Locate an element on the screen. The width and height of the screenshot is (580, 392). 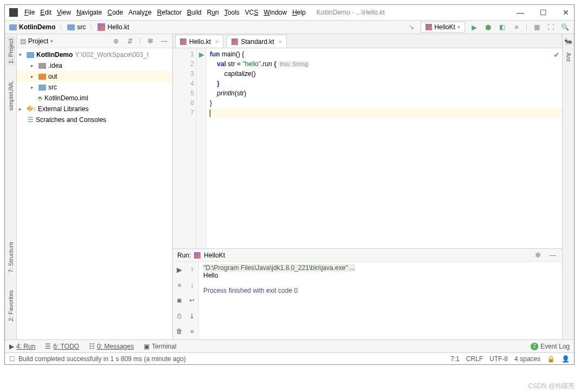
stop-button: ■ is located at coordinates (517, 27).